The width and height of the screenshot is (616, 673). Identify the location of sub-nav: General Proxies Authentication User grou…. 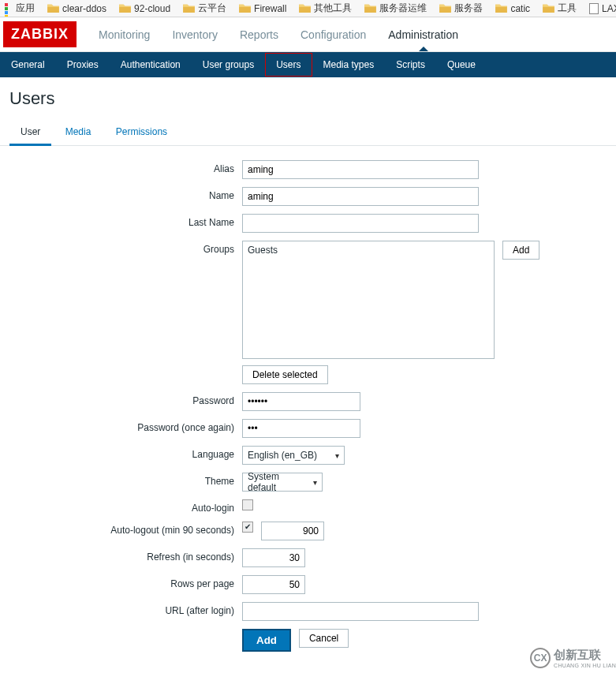
(308, 65).